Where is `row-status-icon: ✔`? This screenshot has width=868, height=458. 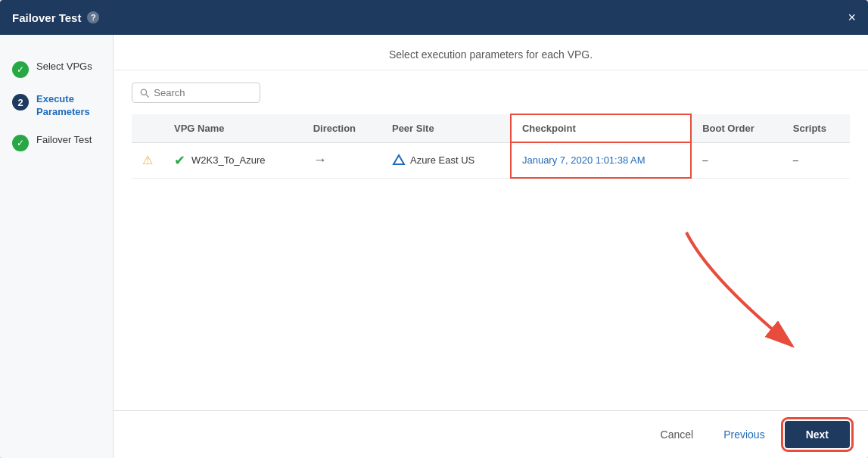 row-status-icon: ✔ is located at coordinates (180, 160).